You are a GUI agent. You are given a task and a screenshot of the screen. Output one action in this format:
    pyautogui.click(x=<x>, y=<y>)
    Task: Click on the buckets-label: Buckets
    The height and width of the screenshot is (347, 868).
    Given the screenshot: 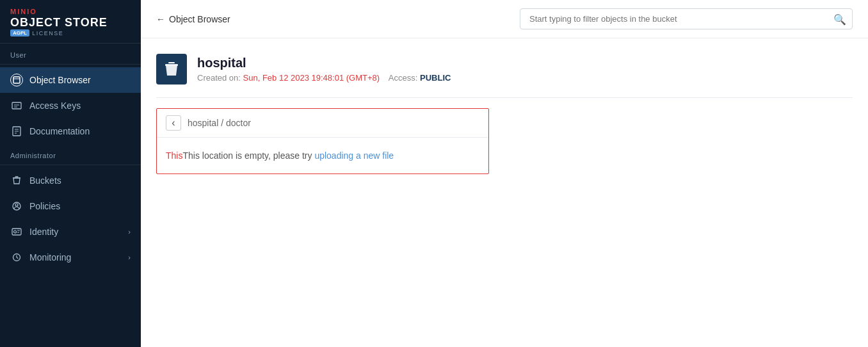 What is the action you would take?
    pyautogui.click(x=45, y=181)
    